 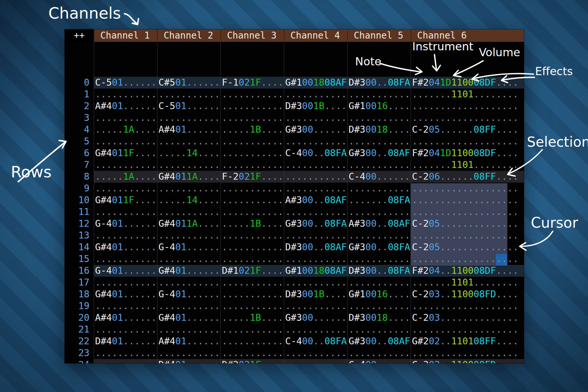 What do you see at coordinates (379, 341) in the screenshot?
I see `pattern-cell-r22-ch5: G#300..08AF` at bounding box center [379, 341].